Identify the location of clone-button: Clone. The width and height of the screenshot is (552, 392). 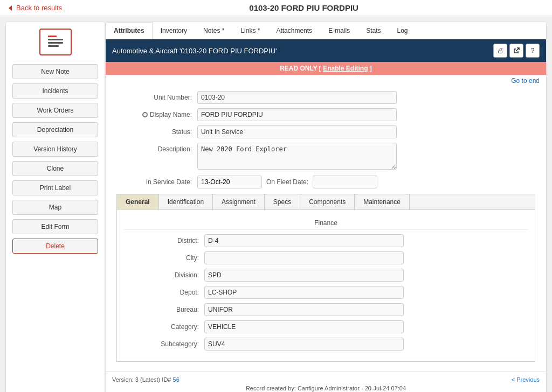
(55, 169).